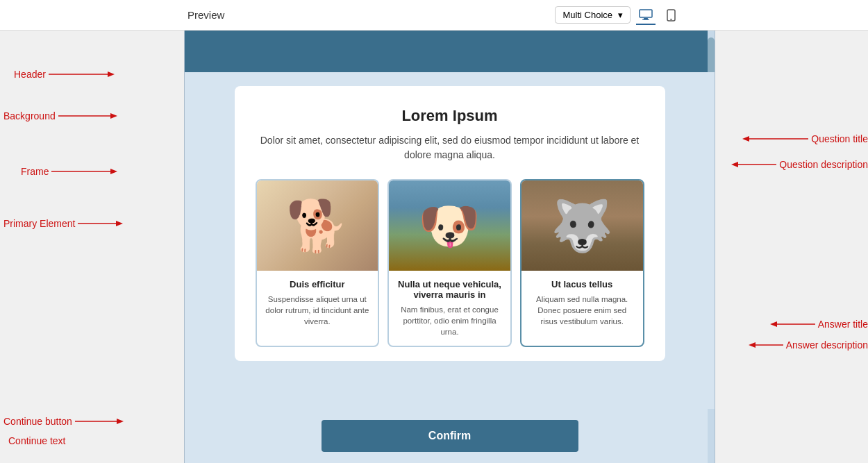 This screenshot has height=463, width=868. Describe the element at coordinates (582, 263) in the screenshot. I see `choice-card-3: Ut lacus tellus Aliquam sed nulla magna.…` at that location.